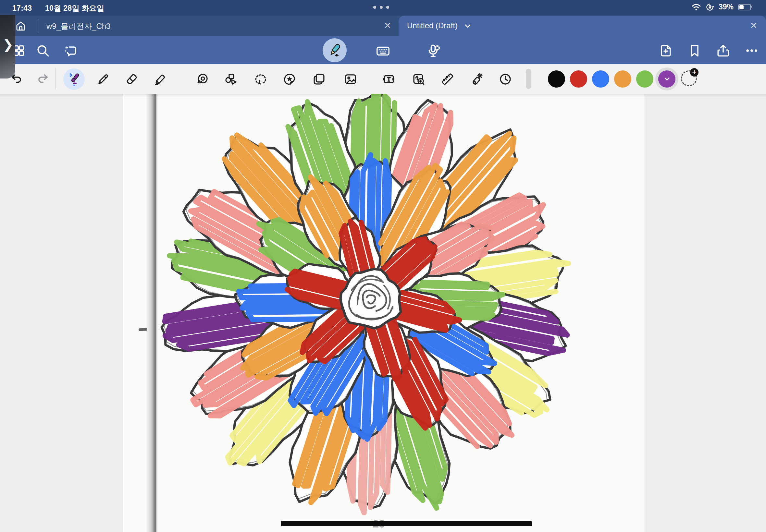 This screenshot has width=766, height=532. Describe the element at coordinates (350, 79) in the screenshot. I see `image-tool` at that location.